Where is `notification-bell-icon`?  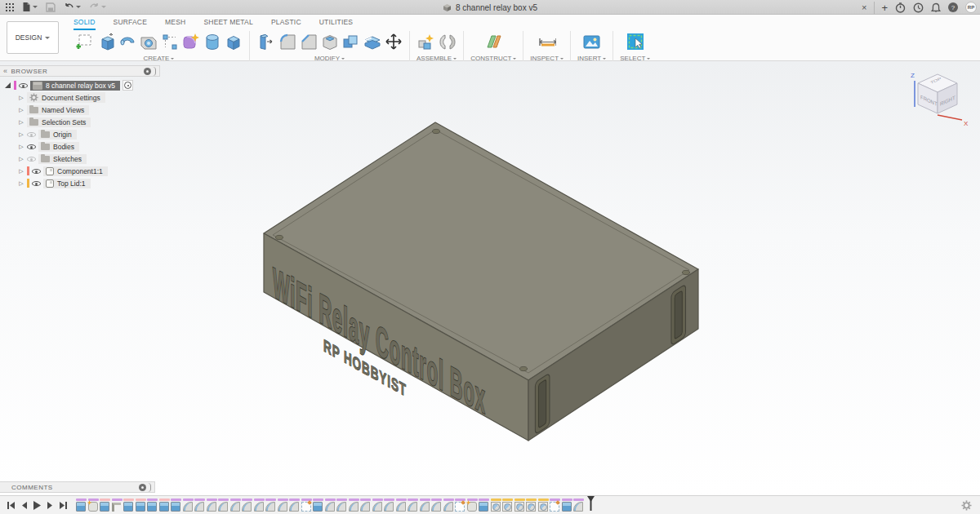
notification-bell-icon is located at coordinates (936, 8).